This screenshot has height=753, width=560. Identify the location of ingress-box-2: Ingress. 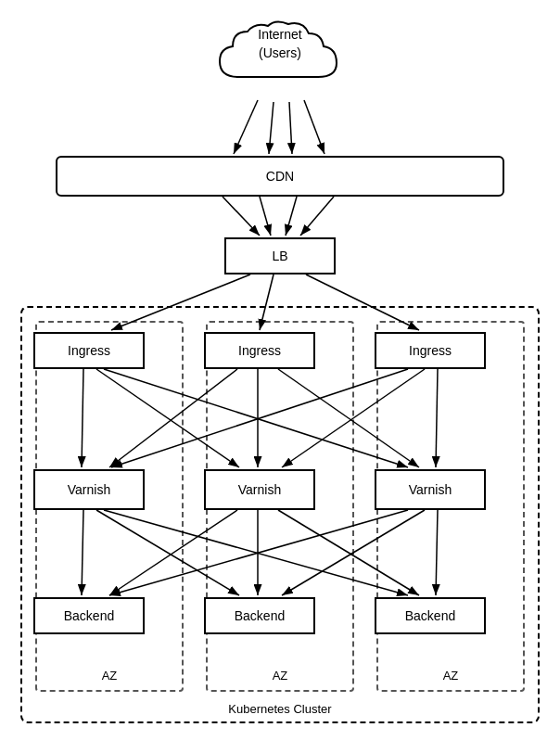
(260, 351).